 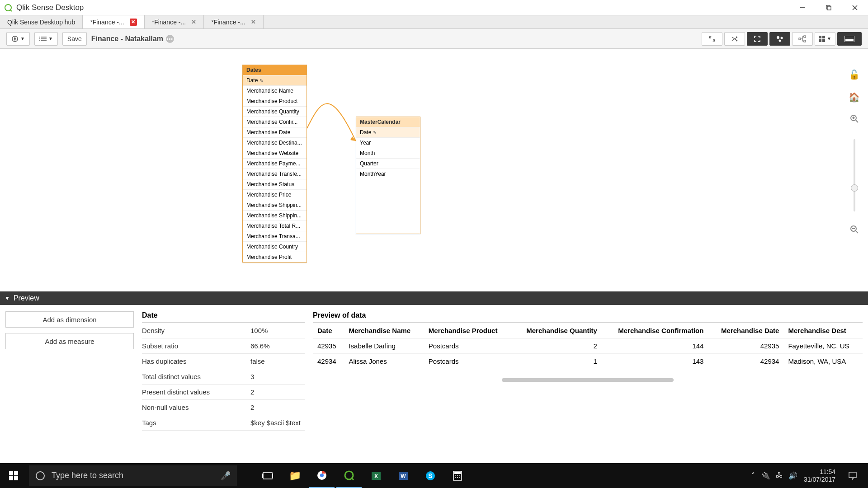 What do you see at coordinates (275, 122) in the screenshot?
I see `table-field: Merchandise Confir...` at bounding box center [275, 122].